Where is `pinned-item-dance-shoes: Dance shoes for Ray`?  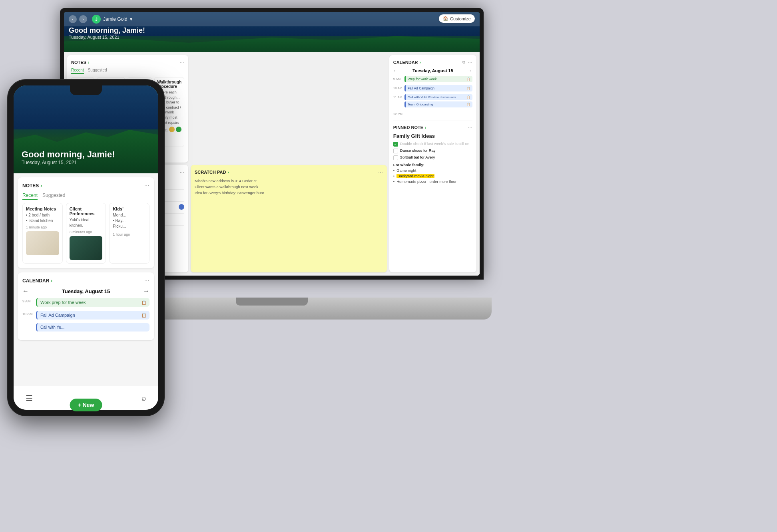
pinned-item-dance-shoes: Dance shoes for Ray is located at coordinates (433, 151).